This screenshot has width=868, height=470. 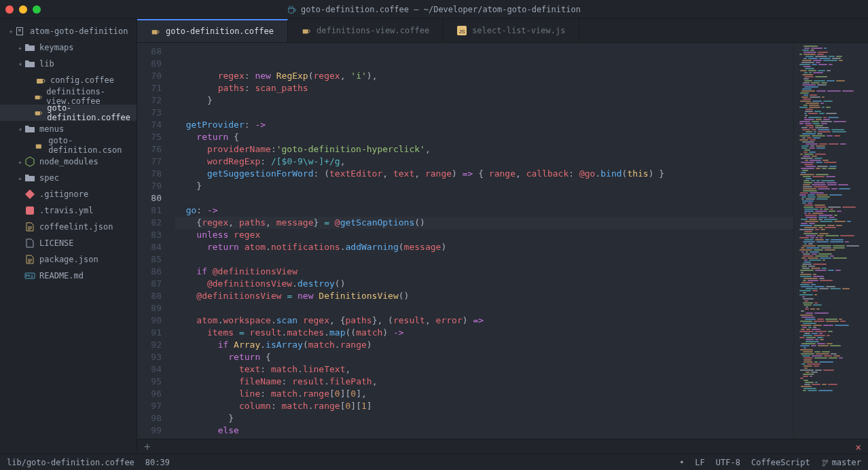 What do you see at coordinates (37, 10) in the screenshot?
I see `window-maximize-button` at bounding box center [37, 10].